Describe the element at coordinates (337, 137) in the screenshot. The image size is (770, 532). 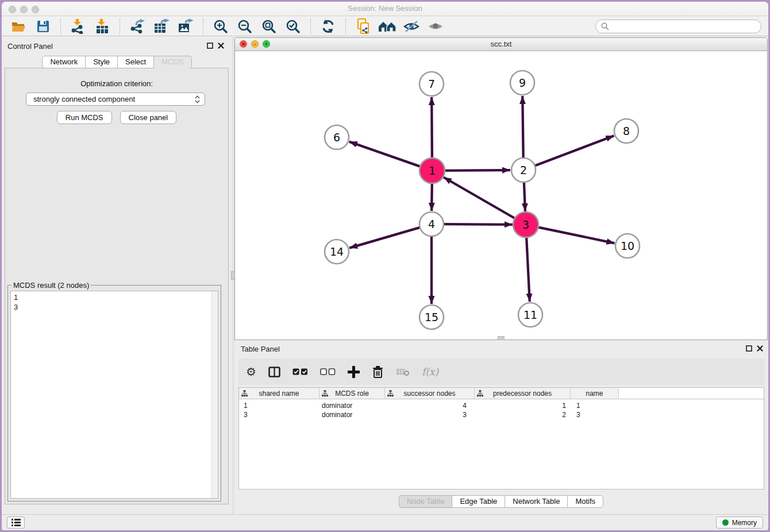
I see `graph-node-6: 6` at that location.